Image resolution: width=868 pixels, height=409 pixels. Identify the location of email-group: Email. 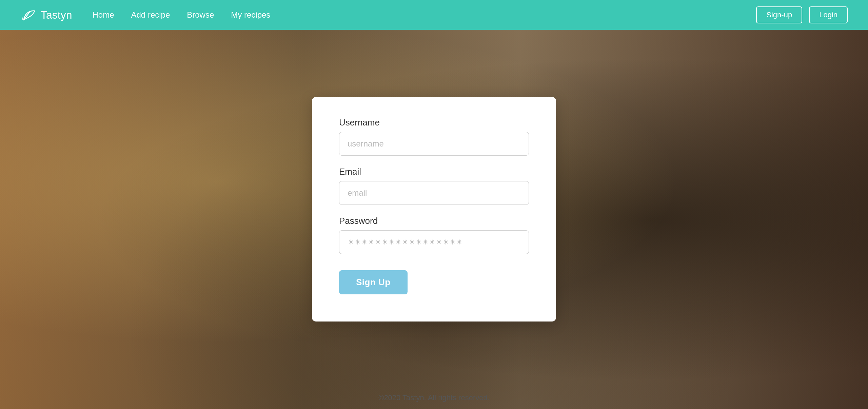
(434, 186).